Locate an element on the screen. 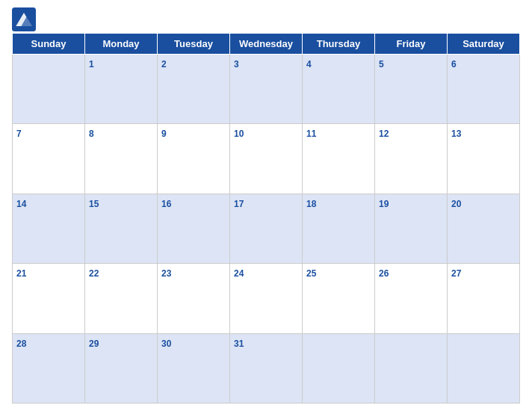 Image resolution: width=532 pixels, height=411 pixels. calendar-cell: 29 is located at coordinates (121, 368).